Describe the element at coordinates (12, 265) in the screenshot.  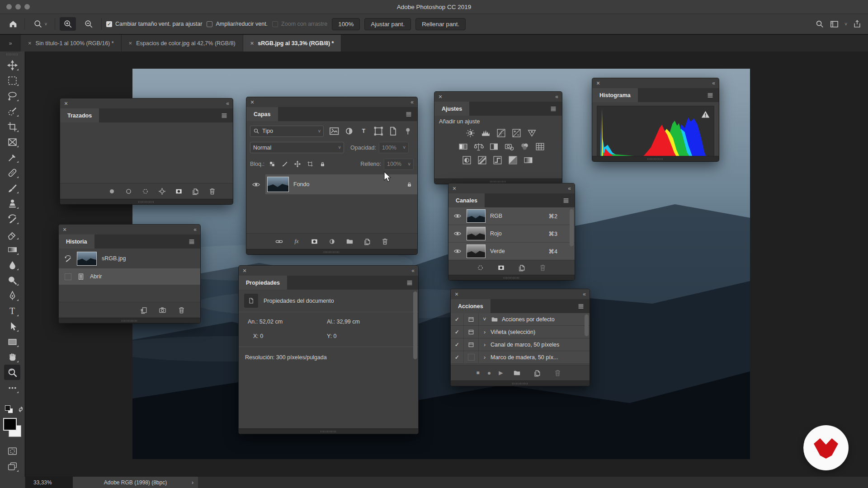
I see `blur-tool` at that location.